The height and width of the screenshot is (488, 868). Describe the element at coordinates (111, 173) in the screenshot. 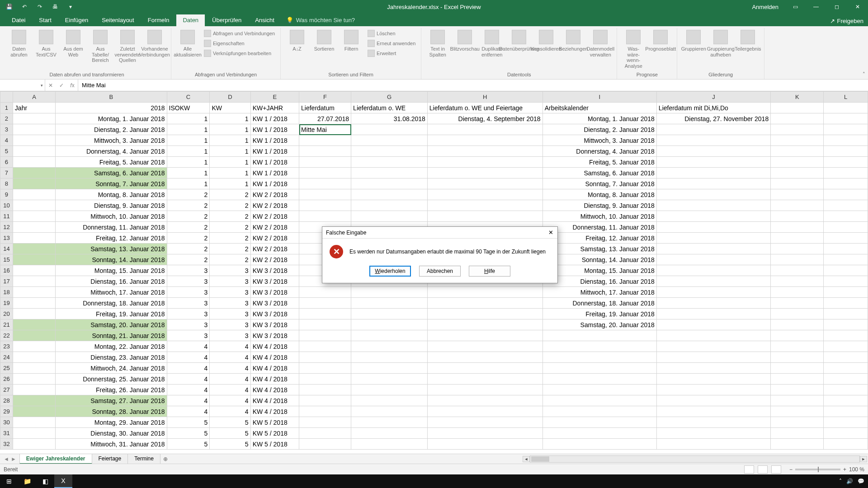

I see `cell: Samstag, 6. Januar 2018` at that location.